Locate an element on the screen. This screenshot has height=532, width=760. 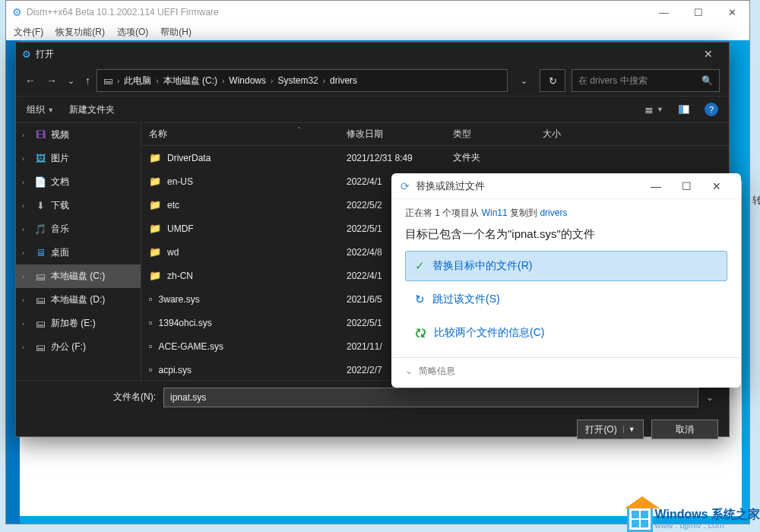
copy-dest-link: drivers is located at coordinates (553, 213).